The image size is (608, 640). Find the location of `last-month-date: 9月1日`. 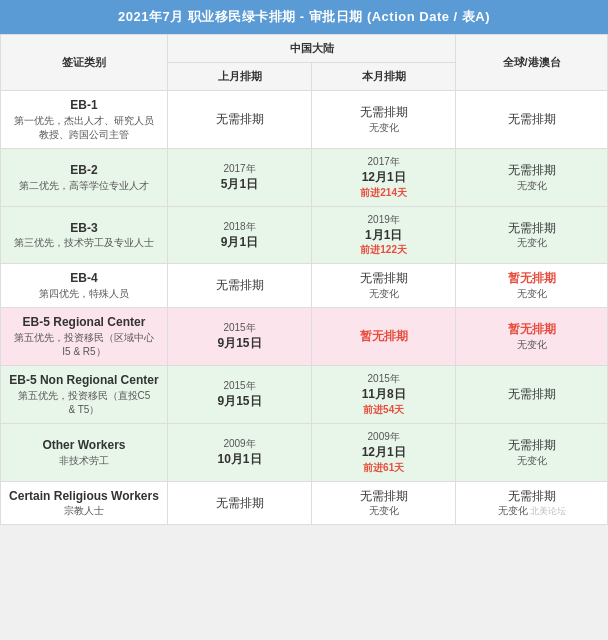

last-month-date: 9月1日 is located at coordinates (240, 242).